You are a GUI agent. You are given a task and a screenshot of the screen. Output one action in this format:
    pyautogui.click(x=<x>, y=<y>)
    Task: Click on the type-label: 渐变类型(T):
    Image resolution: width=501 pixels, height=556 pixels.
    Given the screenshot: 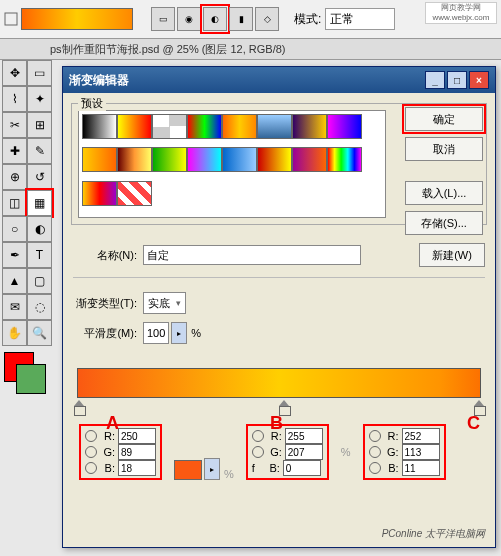 What is the action you would take?
    pyautogui.click(x=105, y=304)
    